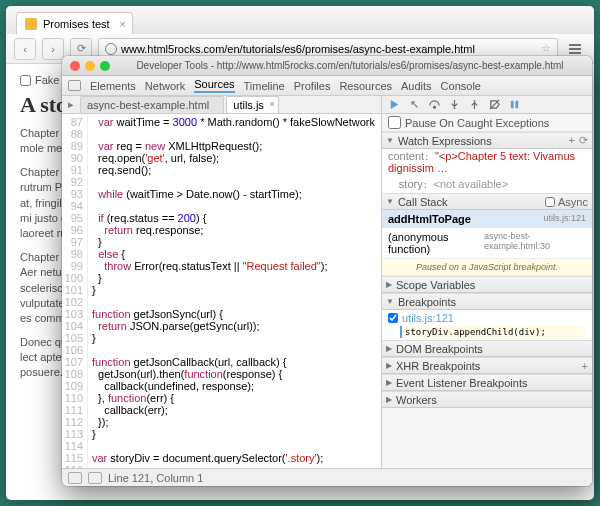  Describe the element at coordinates (493, 332) in the screenshot. I see `breakpoint-code: storyDiv.appendChild(div);` at that location.